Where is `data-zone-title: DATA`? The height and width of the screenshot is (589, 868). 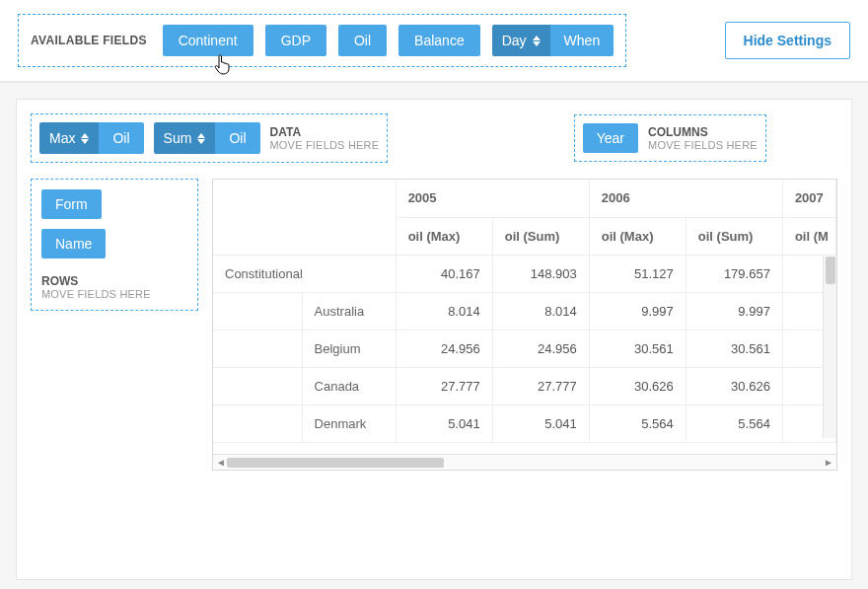 data-zone-title: DATA is located at coordinates (326, 132).